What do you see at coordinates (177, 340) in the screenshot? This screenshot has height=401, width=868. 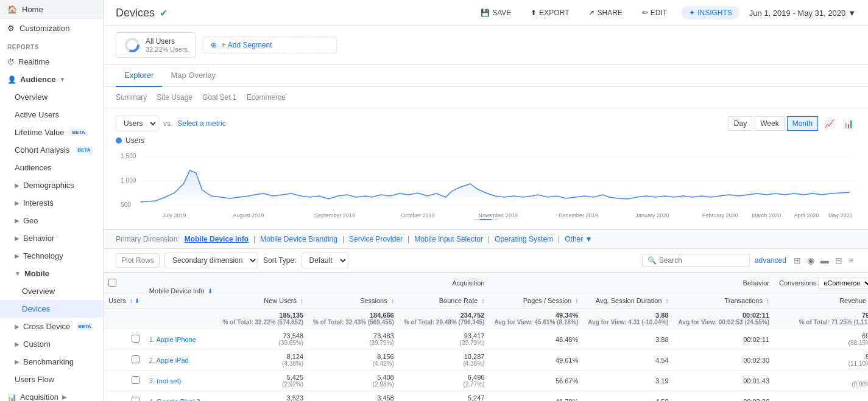 I see `device-link: Apple iPhone` at bounding box center [177, 340].